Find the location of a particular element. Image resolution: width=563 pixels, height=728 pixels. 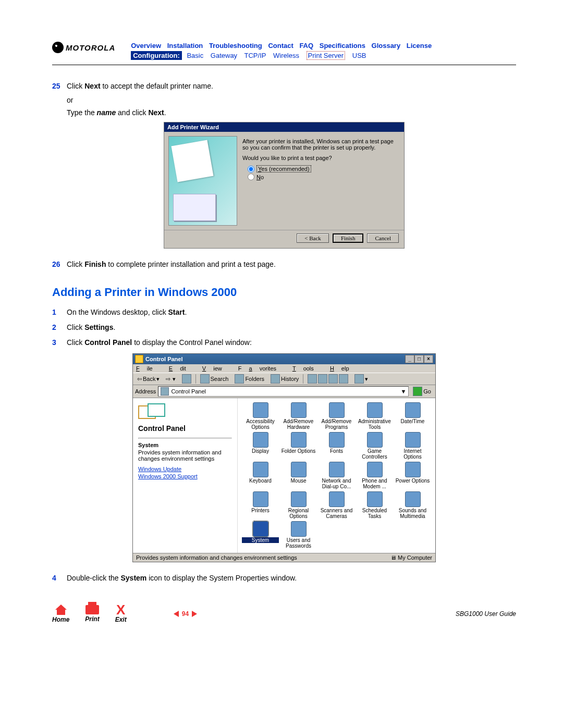

cp-item-add-remove-hardware: Add/Remove Hardware is located at coordinates (298, 416).